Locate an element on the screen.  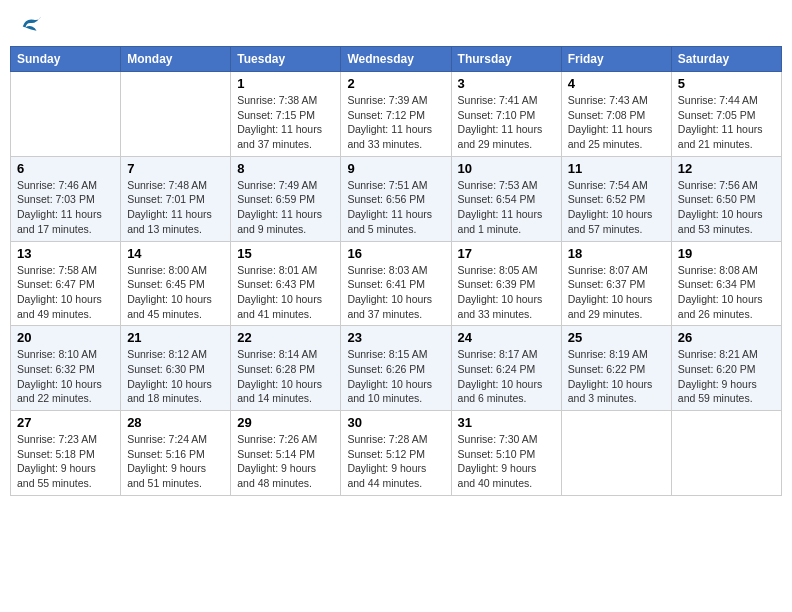
day-info: Sunrise: 7:26 AM Sunset: 5:14 PM Dayligh… is located at coordinates (286, 462).